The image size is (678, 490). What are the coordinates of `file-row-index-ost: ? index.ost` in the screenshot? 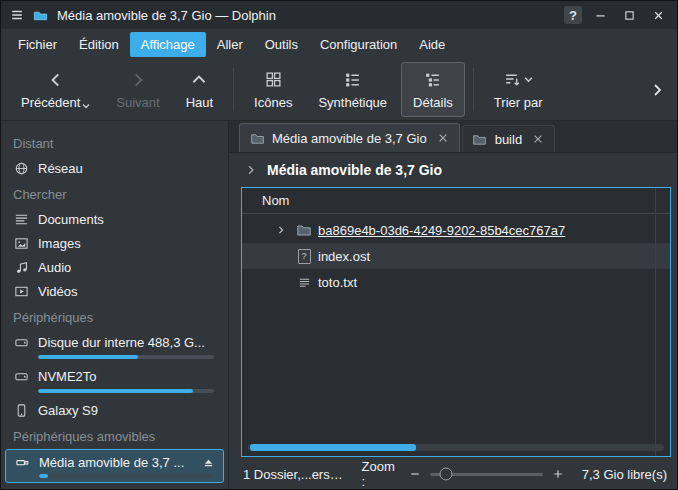 It's located at (456, 256).